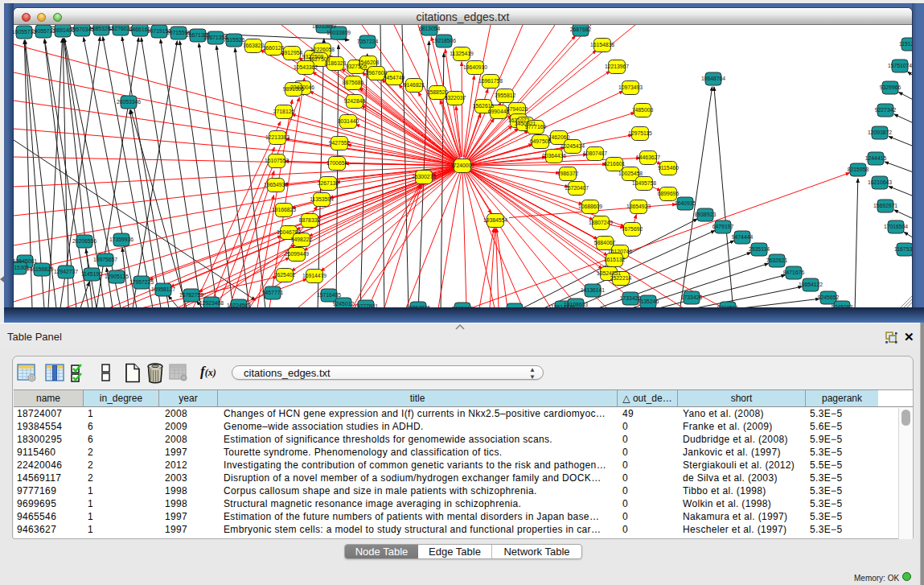 The image size is (924, 585). Describe the element at coordinates (900, 66) in the screenshot. I see `svg-text: 15751074` at that location.